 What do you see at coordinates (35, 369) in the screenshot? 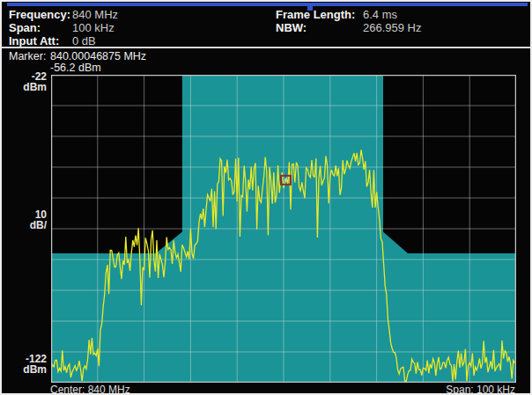
I see `bottom-level-unit: dBm` at bounding box center [35, 369].